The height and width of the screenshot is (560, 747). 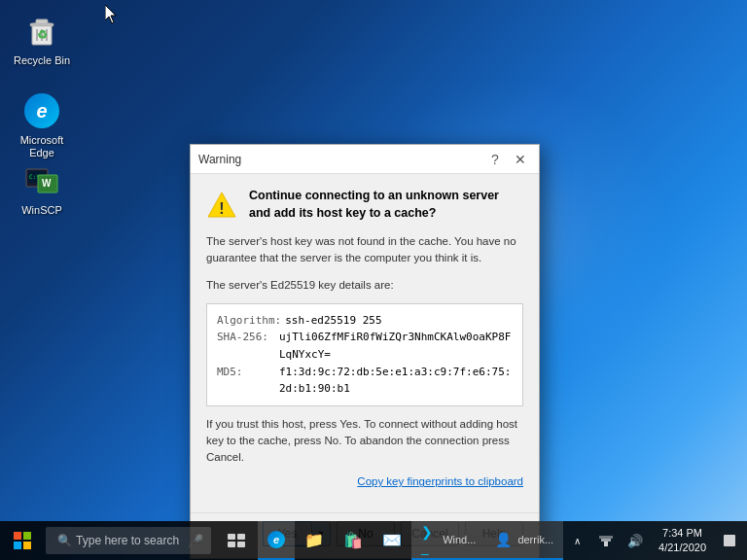 What do you see at coordinates (365, 346) in the screenshot?
I see `sha-row: SHA-256: ujTli06ZfMFiR0fWiZQr3NhmCKAlw0o…` at bounding box center [365, 346].